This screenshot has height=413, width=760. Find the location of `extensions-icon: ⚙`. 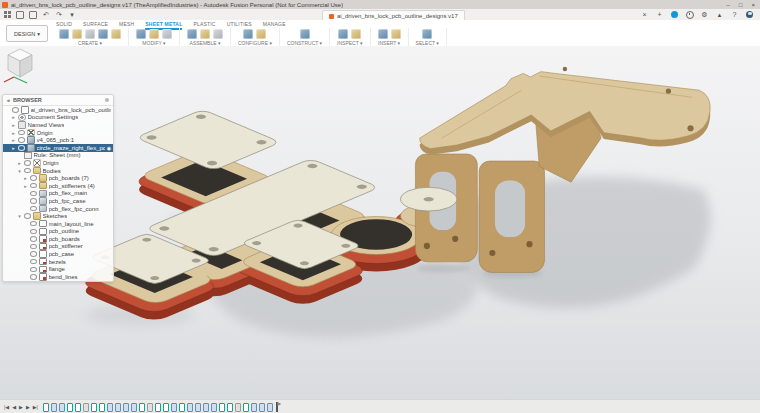

extensions-icon: ⚙ is located at coordinates (704, 14).